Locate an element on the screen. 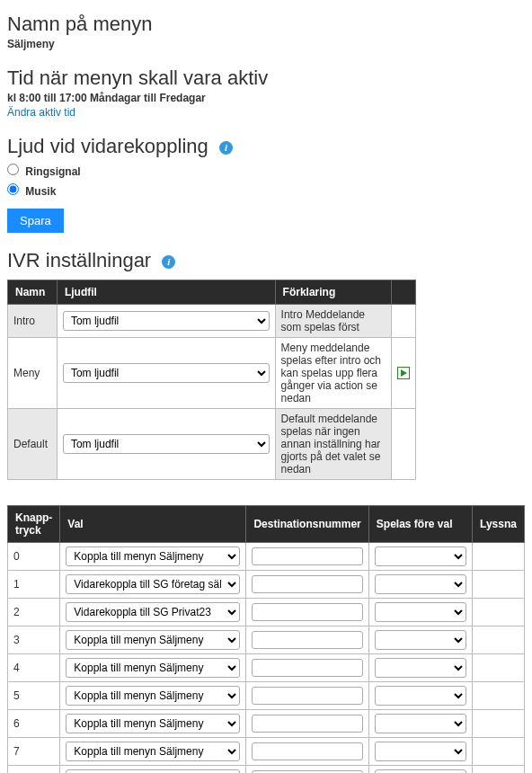 The height and width of the screenshot is (773, 532). row-key: 8 is located at coordinates (34, 769).